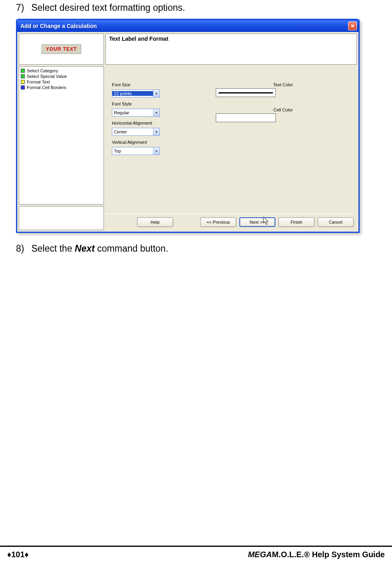 This screenshot has width=392, height=564. I want to click on font-size-dropdown: 12 points ▼, so click(136, 93).